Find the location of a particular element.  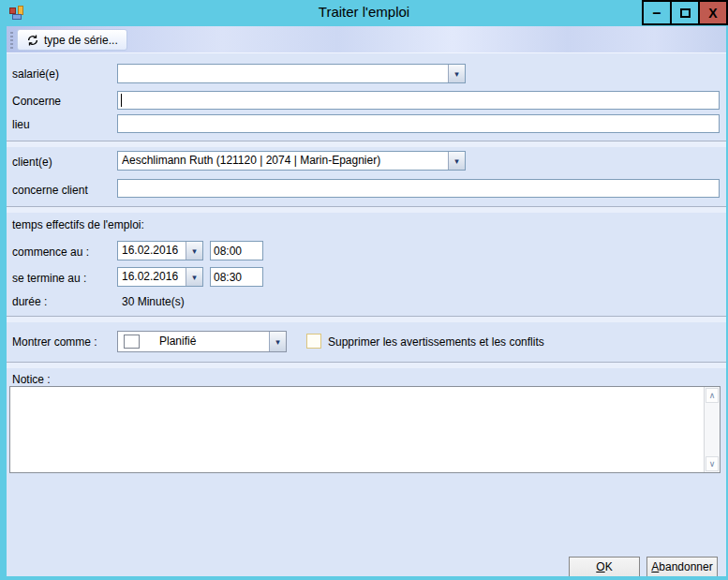

client-label: client(e) is located at coordinates (32, 162).